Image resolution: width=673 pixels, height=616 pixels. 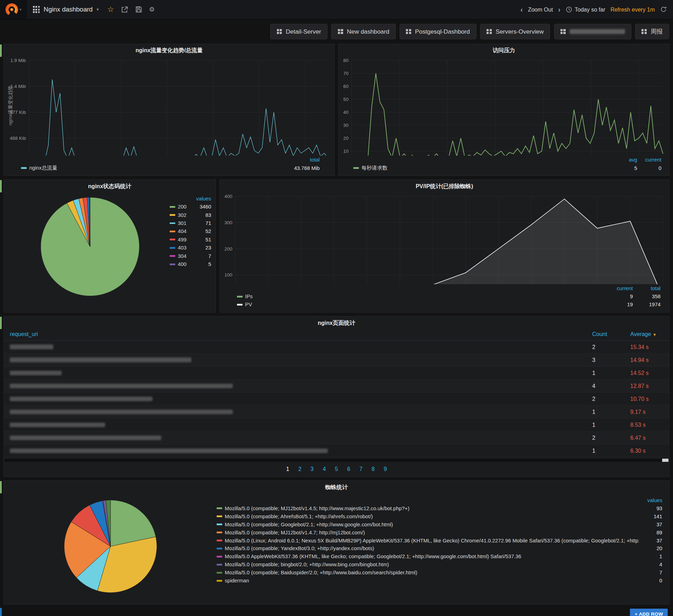 I want to click on legend-series-label: 302, so click(x=182, y=215).